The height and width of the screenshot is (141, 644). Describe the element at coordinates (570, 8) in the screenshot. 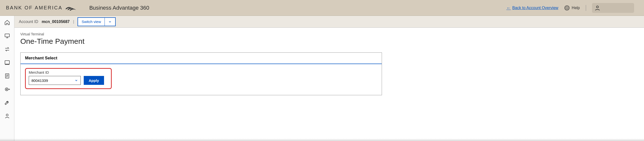

I see `top-right-group: ← Back to Account Overview Help` at that location.